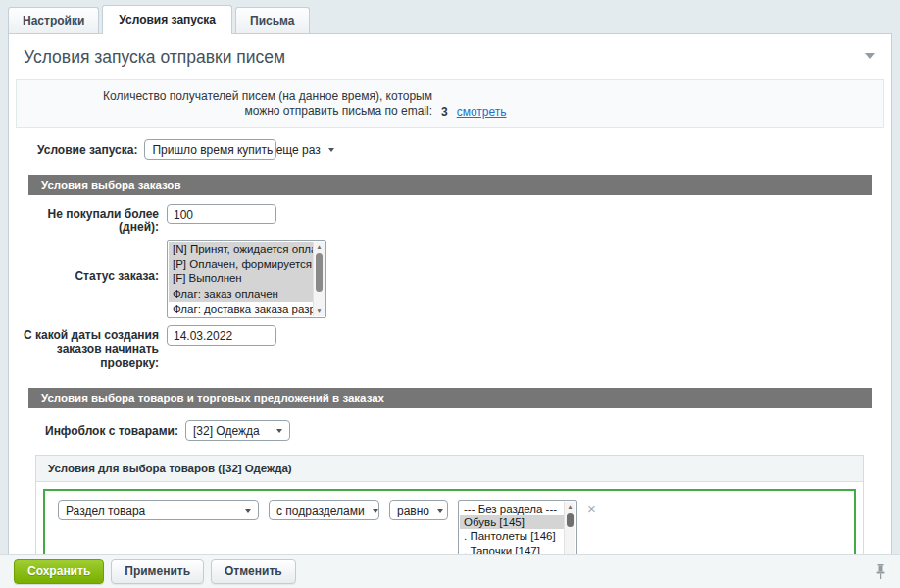  Describe the element at coordinates (880, 572) in the screenshot. I see `pin-icon` at that location.